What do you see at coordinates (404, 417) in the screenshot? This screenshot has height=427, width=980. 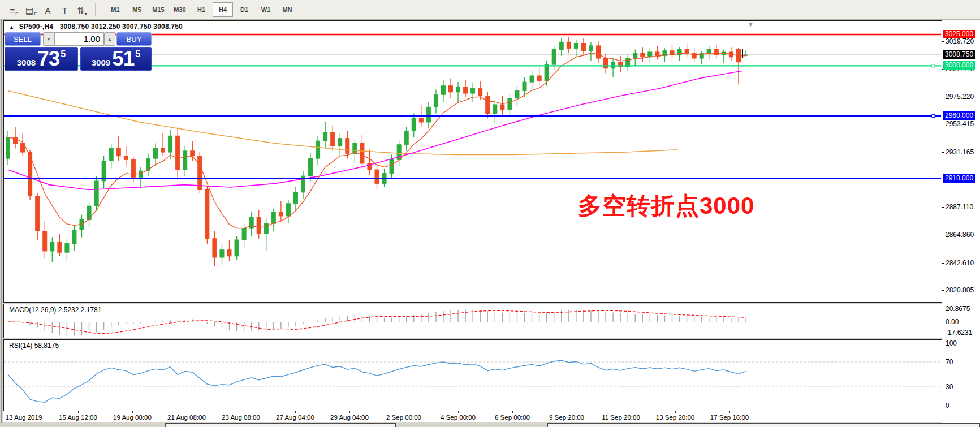 I see `date-label: 2 Sep 00:00` at bounding box center [404, 417].